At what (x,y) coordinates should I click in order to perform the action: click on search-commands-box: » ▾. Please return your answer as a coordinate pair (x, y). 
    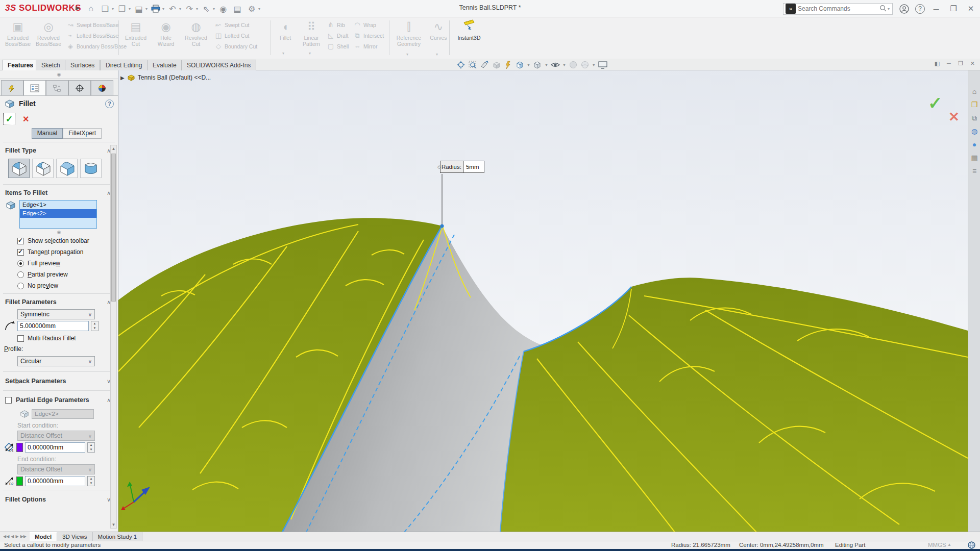
    Looking at the image, I should click on (838, 9).